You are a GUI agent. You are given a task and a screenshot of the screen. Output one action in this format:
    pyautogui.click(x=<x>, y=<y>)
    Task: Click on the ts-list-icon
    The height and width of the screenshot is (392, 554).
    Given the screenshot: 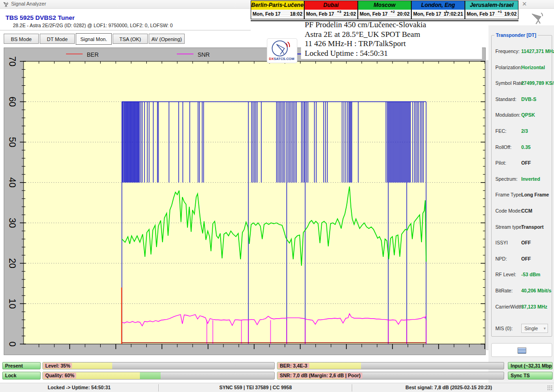 What is the action you would take?
    pyautogui.click(x=522, y=350)
    